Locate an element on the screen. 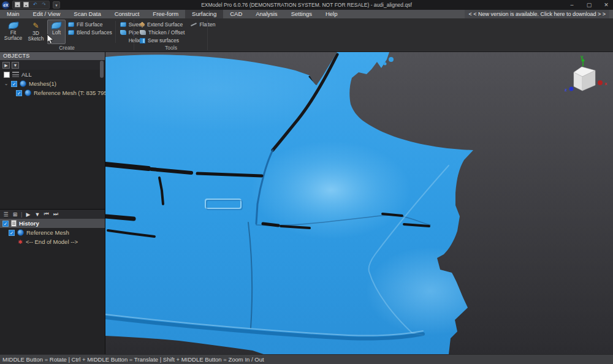 The image size is (613, 364). checkbox-history-reference-mesh: ✓ is located at coordinates (12, 233).